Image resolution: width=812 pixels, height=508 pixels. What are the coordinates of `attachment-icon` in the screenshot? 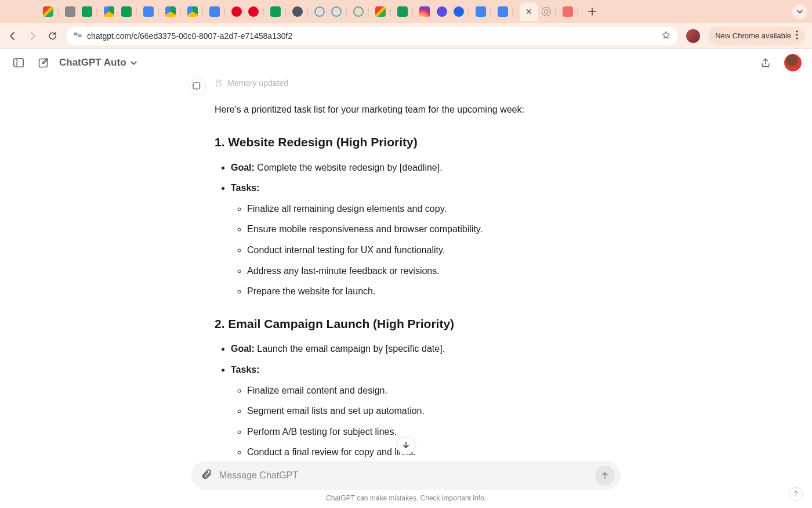 It's located at (206, 475).